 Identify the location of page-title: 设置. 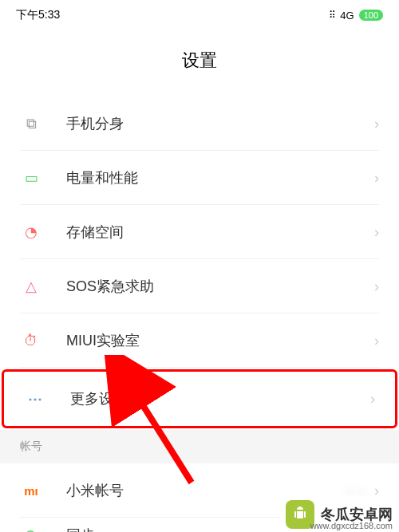
(200, 62).